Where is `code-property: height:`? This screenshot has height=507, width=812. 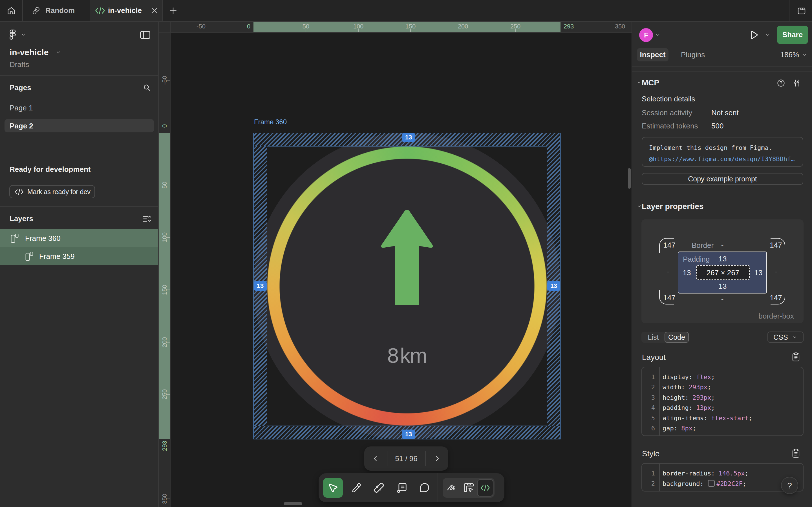
code-property: height: is located at coordinates (678, 398).